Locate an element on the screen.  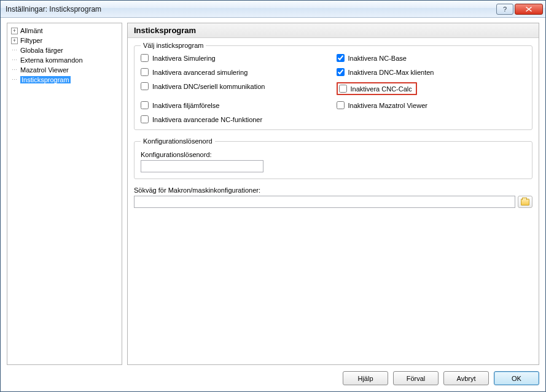
plugin-checkbox: Inaktivera Simulering is located at coordinates (236, 58).